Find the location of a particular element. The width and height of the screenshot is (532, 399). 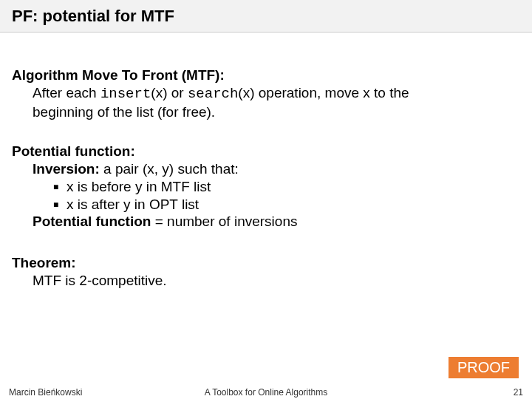

algorithm-heading: Algorithm Move To Front (MTF): is located at coordinates (266, 75).